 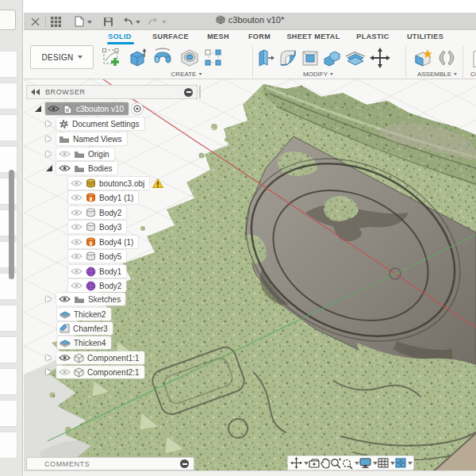 What do you see at coordinates (97, 286) in the screenshot?
I see `tree-row-body2-purple: Body2` at bounding box center [97, 286].